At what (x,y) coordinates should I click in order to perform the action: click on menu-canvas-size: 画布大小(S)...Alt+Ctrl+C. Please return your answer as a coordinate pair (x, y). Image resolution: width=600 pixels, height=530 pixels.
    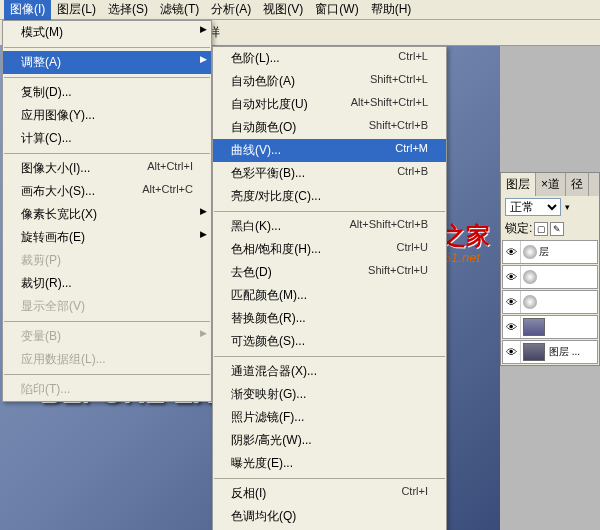
    Looking at the image, I should click on (107, 192).